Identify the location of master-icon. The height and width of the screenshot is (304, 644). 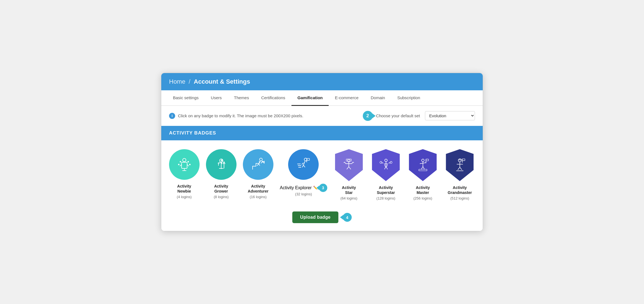
(423, 165).